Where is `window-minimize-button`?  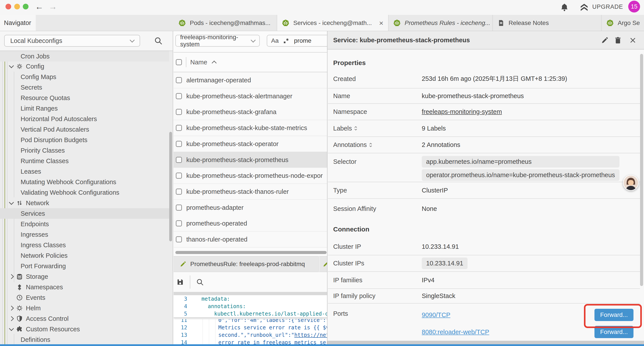 window-minimize-button is located at coordinates (17, 6).